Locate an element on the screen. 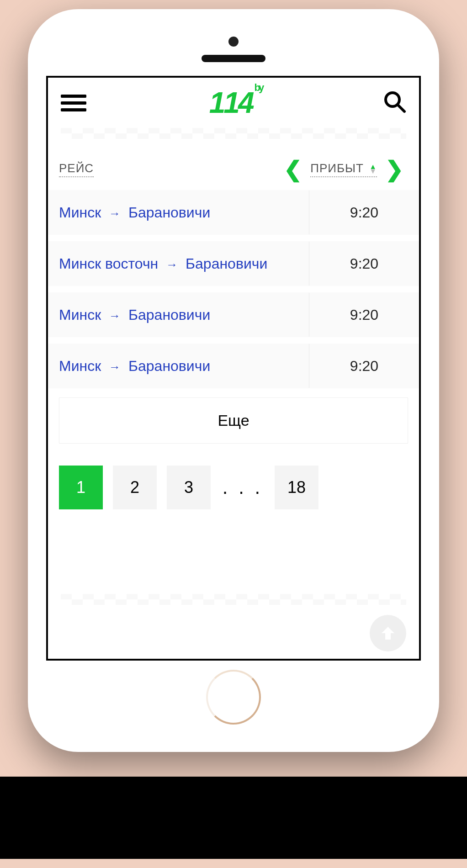 This screenshot has height=868, width=467. route-from: Минск восточн is located at coordinates (109, 264).